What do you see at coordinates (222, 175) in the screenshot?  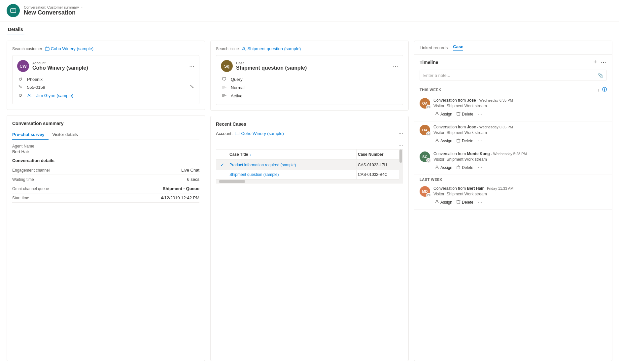 I see `row-check` at bounding box center [222, 175].